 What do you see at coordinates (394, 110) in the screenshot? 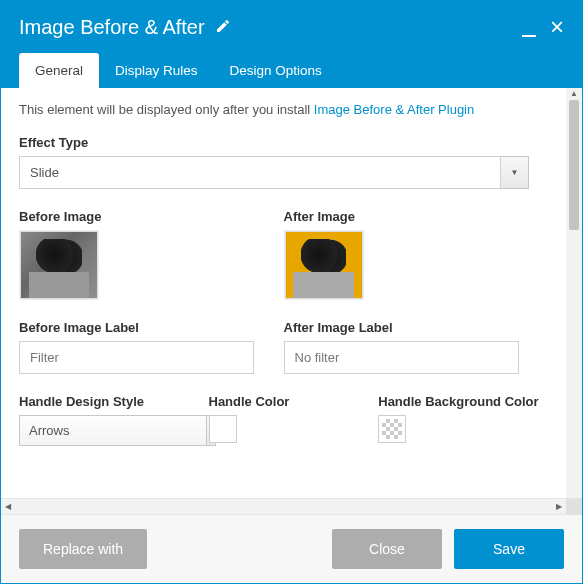
I see `plugin-link: Image Before & After Plugin` at bounding box center [394, 110].